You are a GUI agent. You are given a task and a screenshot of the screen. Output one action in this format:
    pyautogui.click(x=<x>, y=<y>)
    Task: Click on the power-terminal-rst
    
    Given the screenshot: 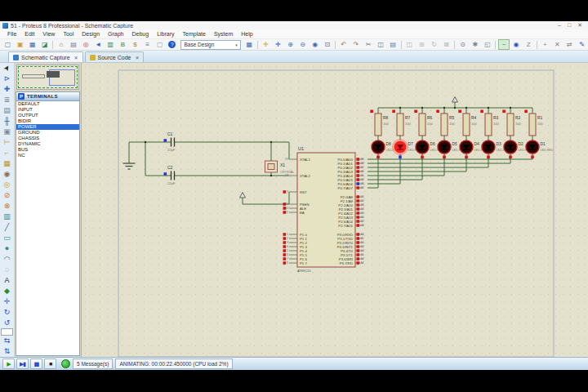 What is the action you would take?
    pyautogui.click(x=265, y=198)
    